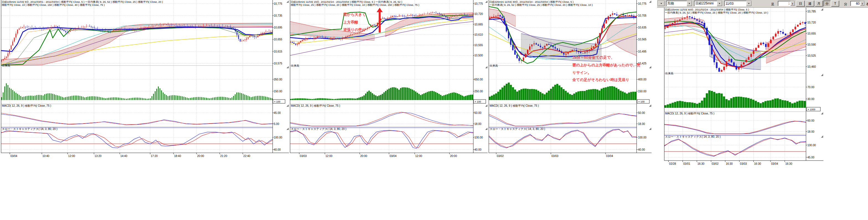 This screenshot has height=220, width=868. Describe the element at coordinates (812, 67) in the screenshot. I see `price-axis-label: 10,460` at that location.